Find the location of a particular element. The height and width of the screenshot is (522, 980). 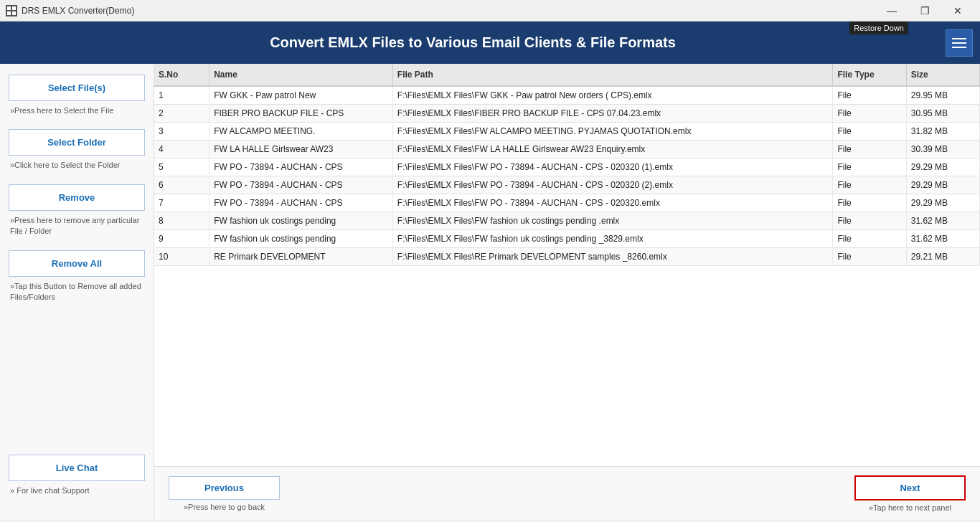

cell-sno: 2 is located at coordinates (182, 113).